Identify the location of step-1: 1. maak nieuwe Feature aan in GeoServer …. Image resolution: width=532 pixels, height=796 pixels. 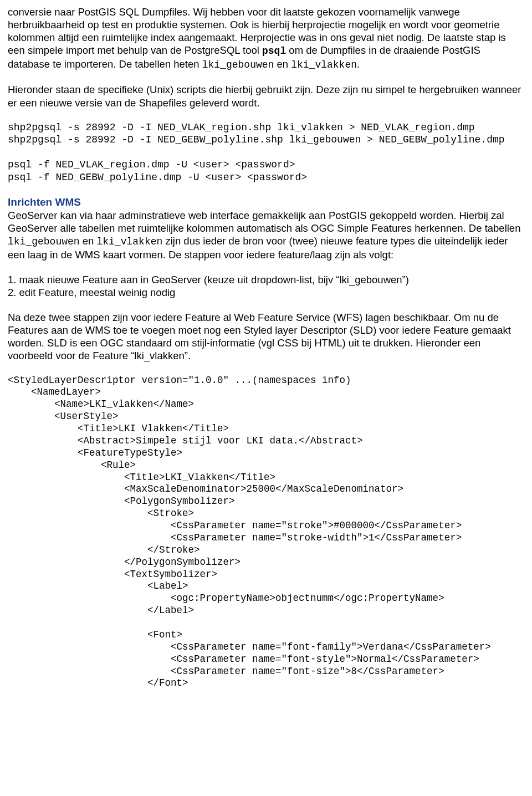
(266, 279).